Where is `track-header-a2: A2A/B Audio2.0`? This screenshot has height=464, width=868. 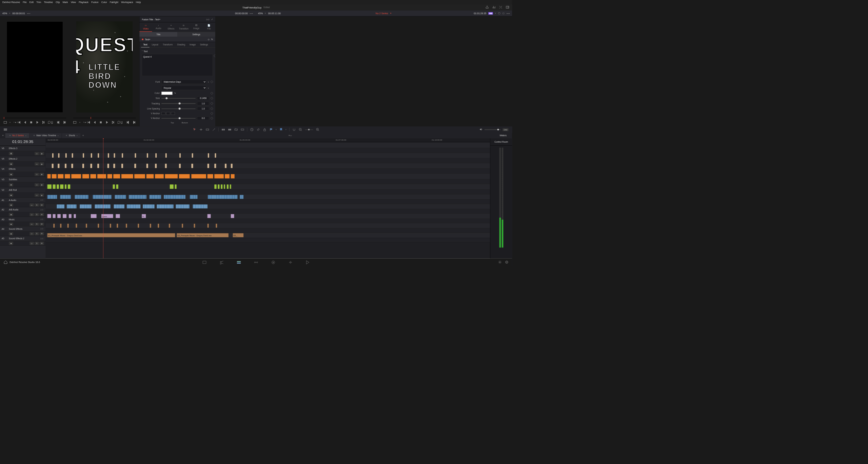
track-header-a2: A2A/B Audio2.0 is located at coordinates (23, 209).